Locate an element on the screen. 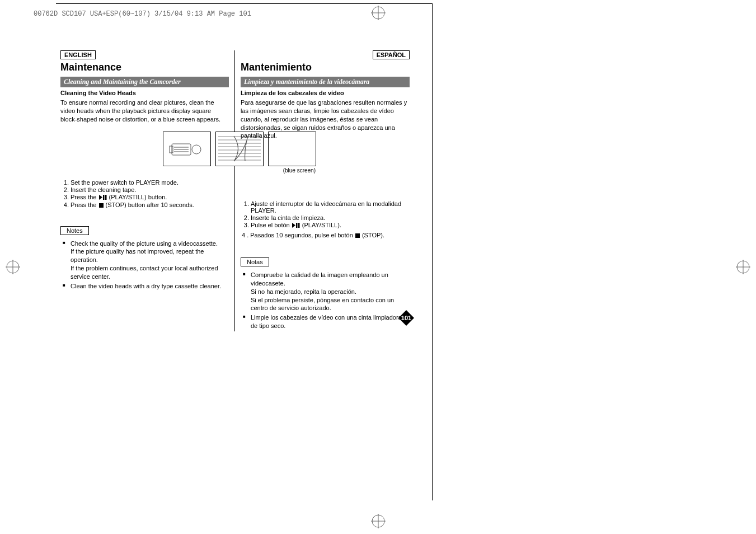 Image resolution: width=756 pixels, height=534 pixels. list-item: Clean the video heads with a dry type ca… is located at coordinates (145, 287).